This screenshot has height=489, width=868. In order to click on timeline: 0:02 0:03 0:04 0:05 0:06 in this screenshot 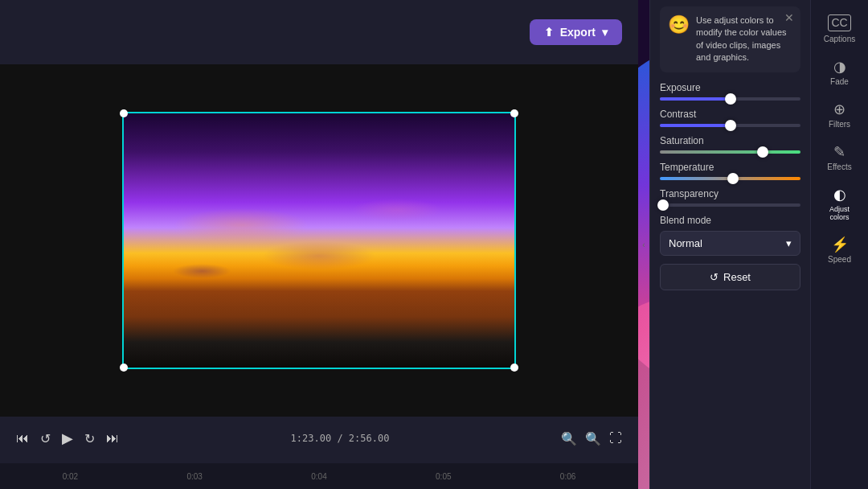, I will do `click(319, 476)`.